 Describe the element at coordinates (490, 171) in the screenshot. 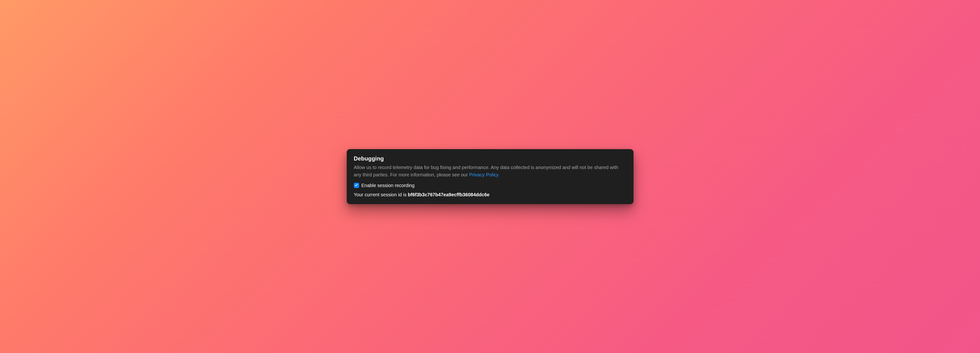

I see `card-description: Allow us to record telemetry data for bu…` at that location.